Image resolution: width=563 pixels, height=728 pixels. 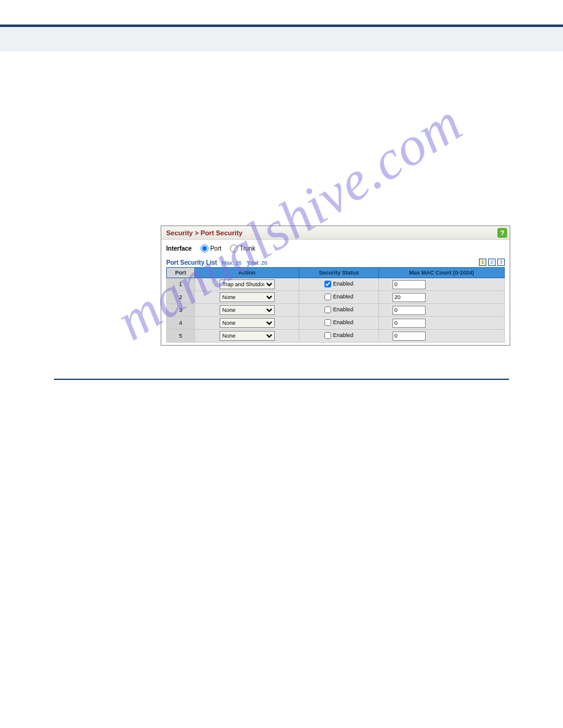 What do you see at coordinates (191, 262) in the screenshot?
I see `list-title: Port Security List` at bounding box center [191, 262].